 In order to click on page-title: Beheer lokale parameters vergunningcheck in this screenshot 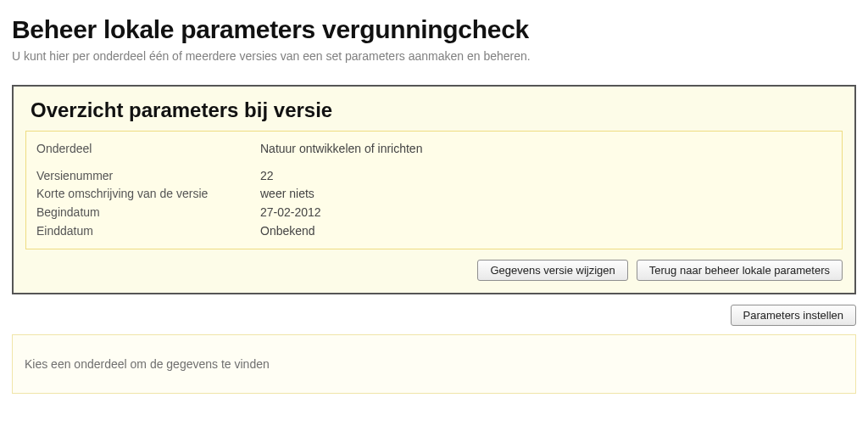, I will do `click(434, 30)`.